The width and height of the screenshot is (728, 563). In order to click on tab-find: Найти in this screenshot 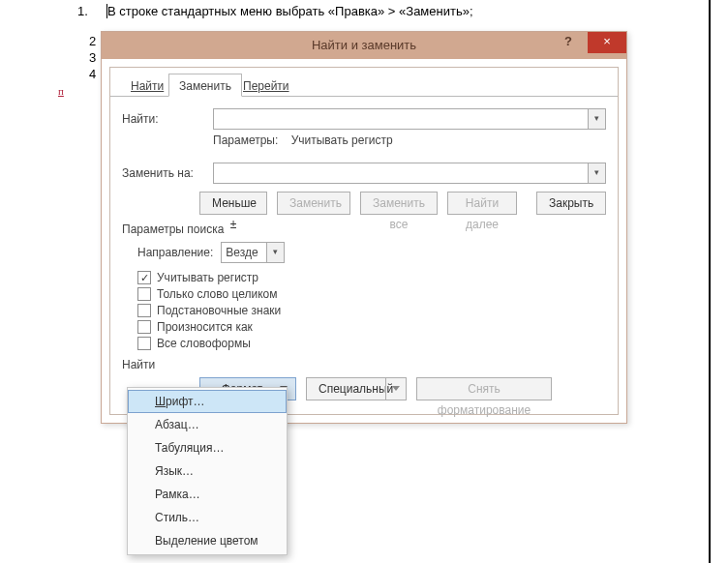, I will do `click(147, 85)`.